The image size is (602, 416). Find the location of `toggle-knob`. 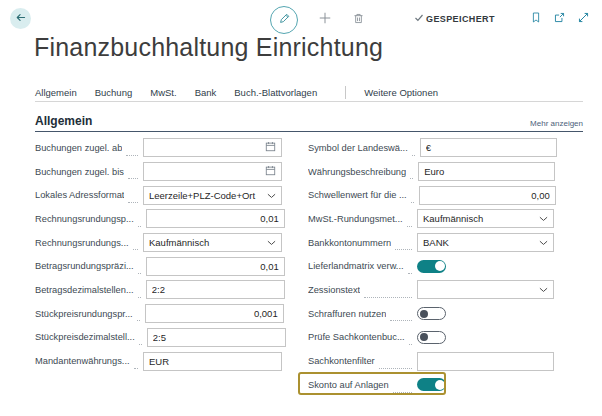

toggle-knob is located at coordinates (440, 385).